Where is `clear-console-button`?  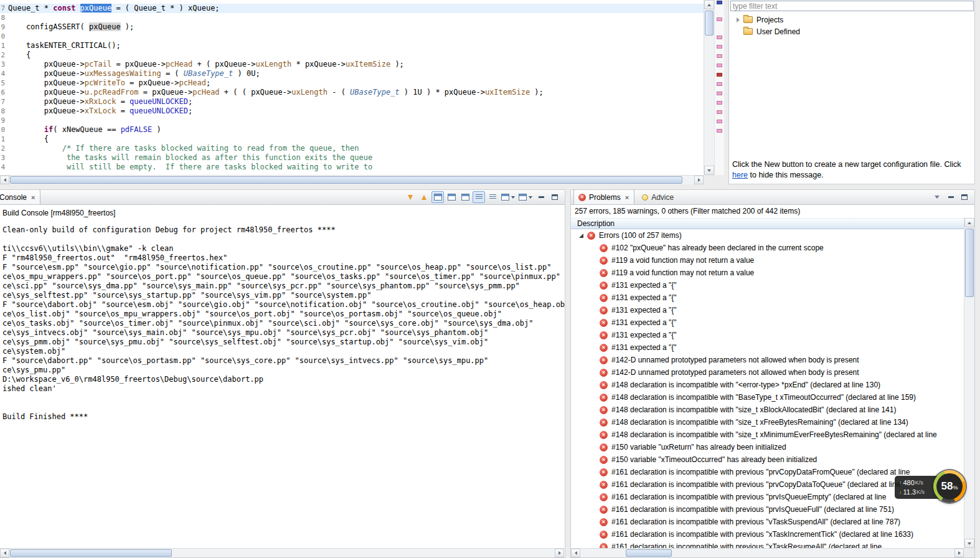
clear-console-button is located at coordinates (465, 197).